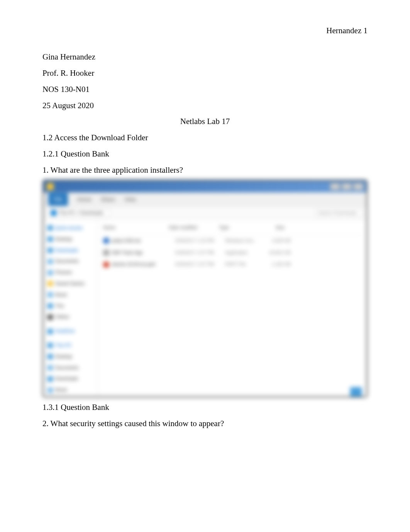 The height and width of the screenshot is (532, 410). I want to click on col-size: Size, so click(271, 228).